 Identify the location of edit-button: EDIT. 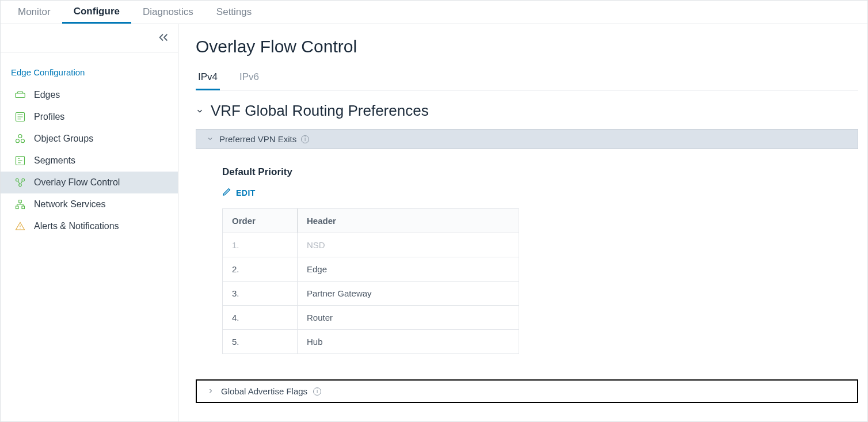
(239, 192).